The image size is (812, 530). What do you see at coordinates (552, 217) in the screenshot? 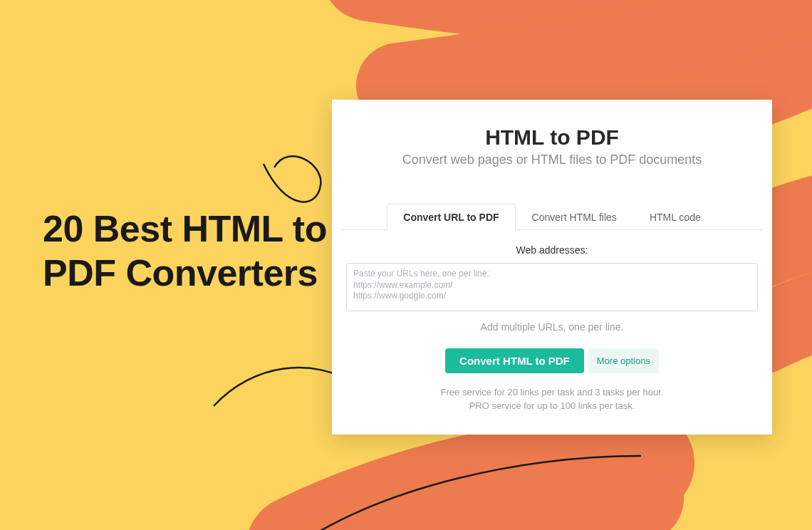
I see `tabs: Convert URL to PDF Convert HTML files HT…` at bounding box center [552, 217].